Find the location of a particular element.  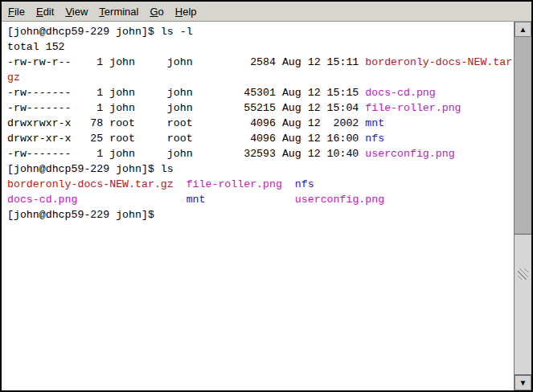

menu-item-help: Help is located at coordinates (187, 11).